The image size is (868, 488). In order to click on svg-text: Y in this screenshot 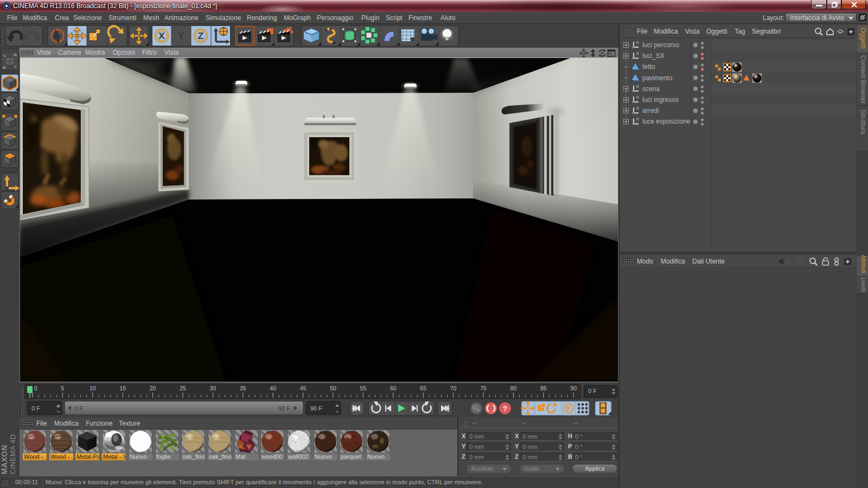, I will do `click(181, 36)`.